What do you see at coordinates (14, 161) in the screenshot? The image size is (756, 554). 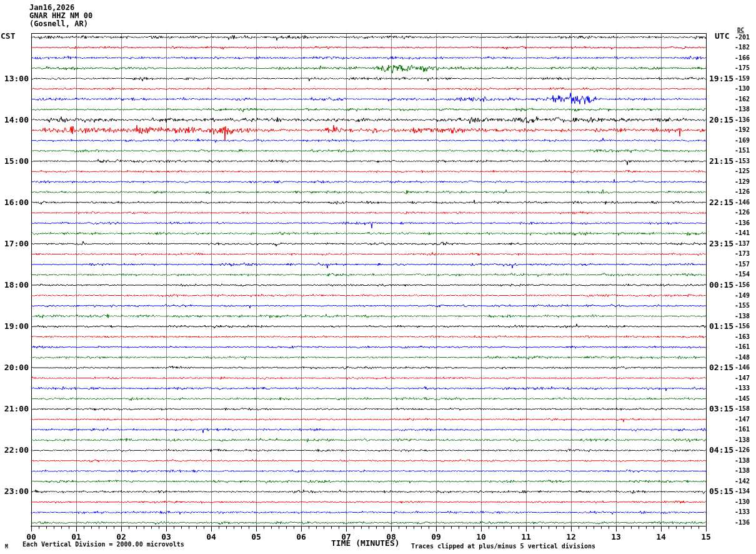 I see `cst-hour-label: 15:00` at bounding box center [14, 161].